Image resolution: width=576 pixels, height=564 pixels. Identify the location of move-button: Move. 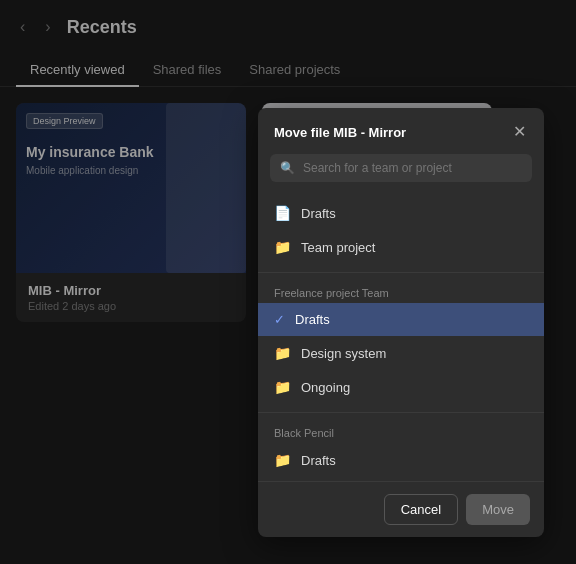
(498, 510).